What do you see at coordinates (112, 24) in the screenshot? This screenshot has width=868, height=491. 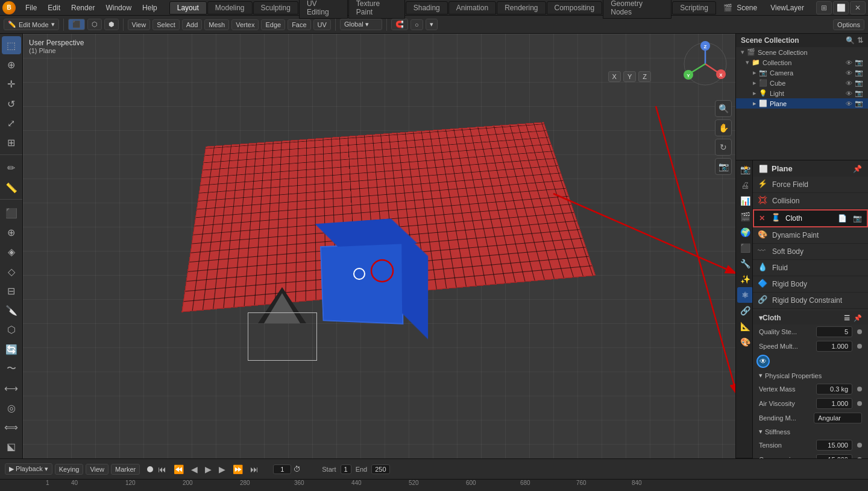 I see `view-type-face: ⬢` at bounding box center [112, 24].